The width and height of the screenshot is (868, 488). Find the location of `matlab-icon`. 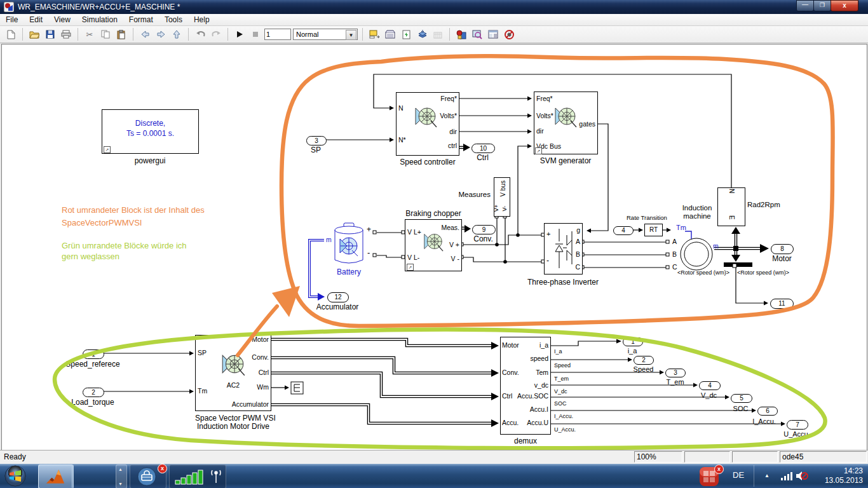

matlab-icon is located at coordinates (55, 477).